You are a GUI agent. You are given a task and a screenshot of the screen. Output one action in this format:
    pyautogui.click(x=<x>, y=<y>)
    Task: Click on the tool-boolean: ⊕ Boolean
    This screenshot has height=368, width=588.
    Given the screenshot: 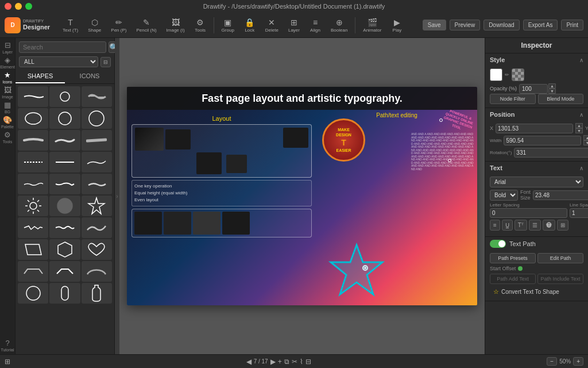 What is the action you would take?
    pyautogui.click(x=339, y=25)
    